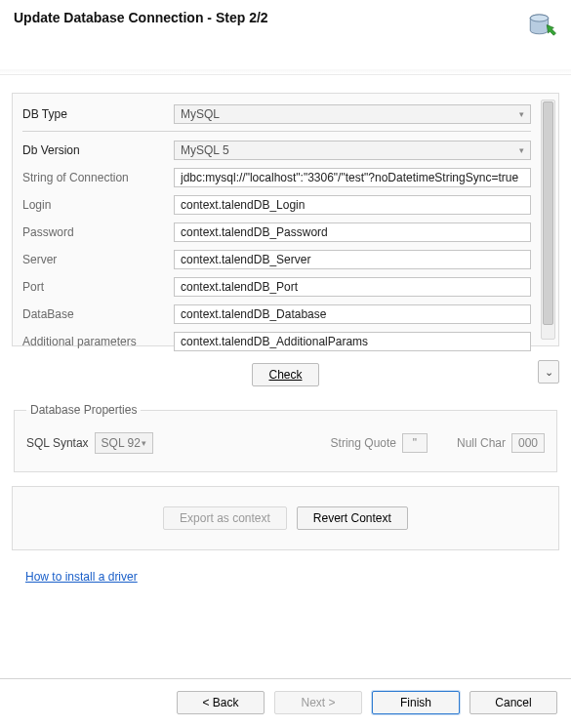  What do you see at coordinates (98, 114) in the screenshot?
I see `db-type-label: DB Type` at bounding box center [98, 114].